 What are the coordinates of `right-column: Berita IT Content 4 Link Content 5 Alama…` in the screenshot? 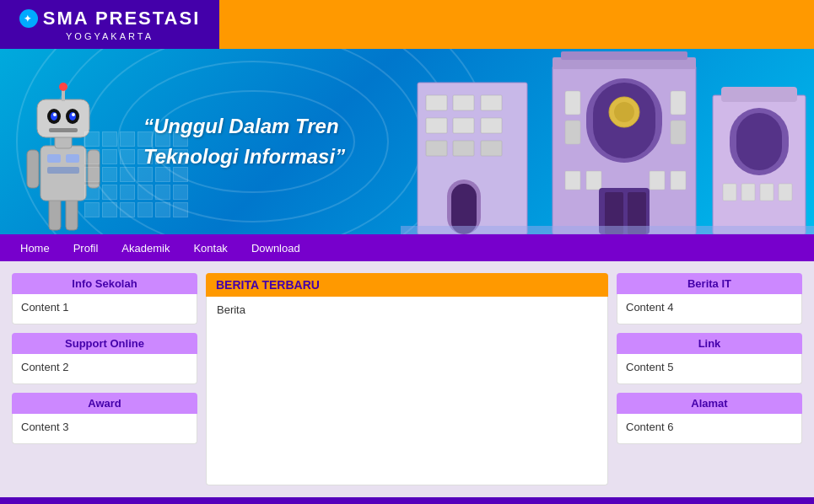 It's located at (709, 379).